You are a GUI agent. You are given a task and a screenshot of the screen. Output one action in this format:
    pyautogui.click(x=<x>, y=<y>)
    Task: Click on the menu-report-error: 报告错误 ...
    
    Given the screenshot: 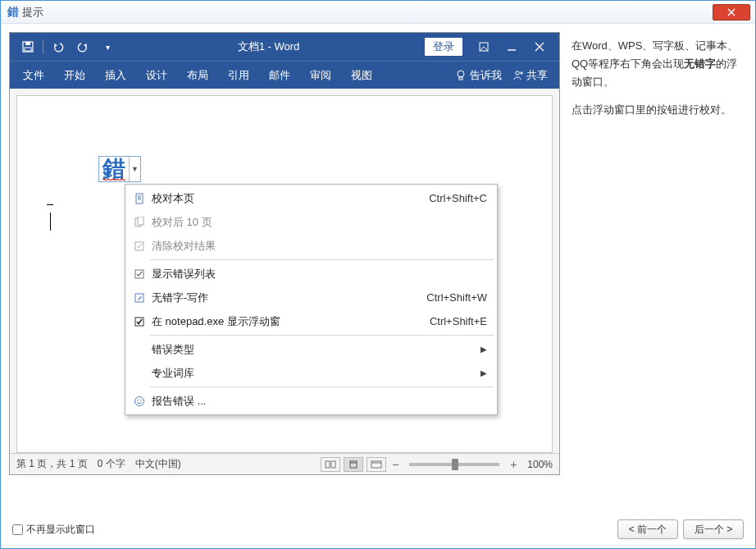 What is the action you would take?
    pyautogui.click(x=312, y=400)
    